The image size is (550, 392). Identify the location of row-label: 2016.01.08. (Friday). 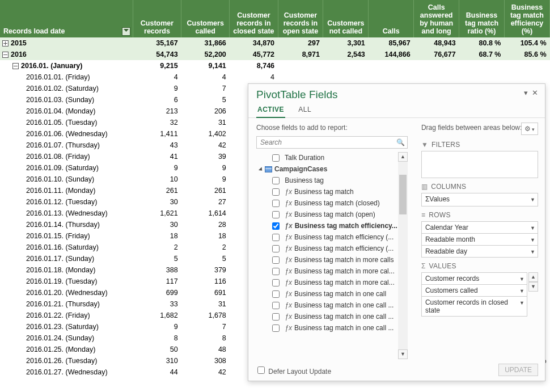
(66, 157).